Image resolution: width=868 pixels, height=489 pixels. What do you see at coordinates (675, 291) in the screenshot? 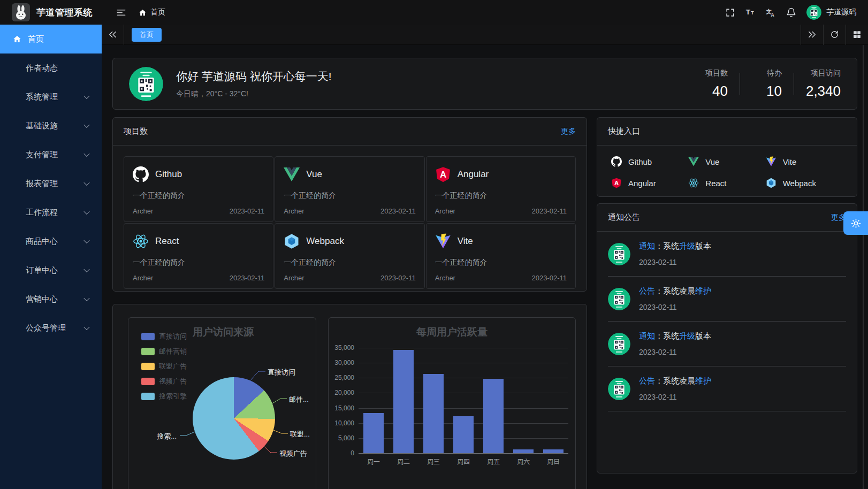
I see `notice-title-text: ：系统凌晨` at bounding box center [675, 291].